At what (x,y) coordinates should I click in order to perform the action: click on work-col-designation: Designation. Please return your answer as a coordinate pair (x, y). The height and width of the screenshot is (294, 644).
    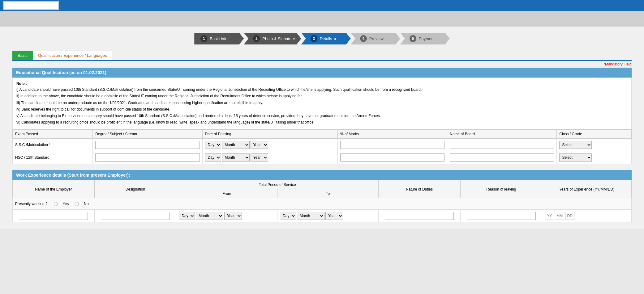
    Looking at the image, I should click on (135, 189).